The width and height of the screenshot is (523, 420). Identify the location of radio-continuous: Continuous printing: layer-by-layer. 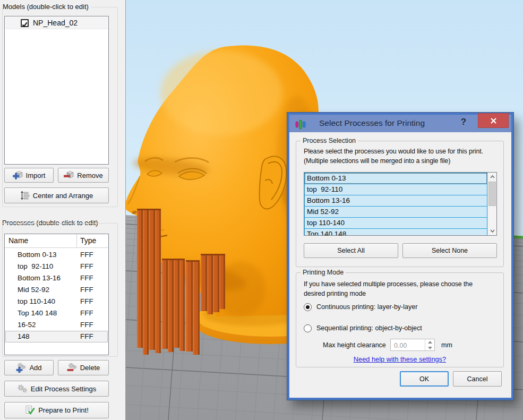
(361, 307).